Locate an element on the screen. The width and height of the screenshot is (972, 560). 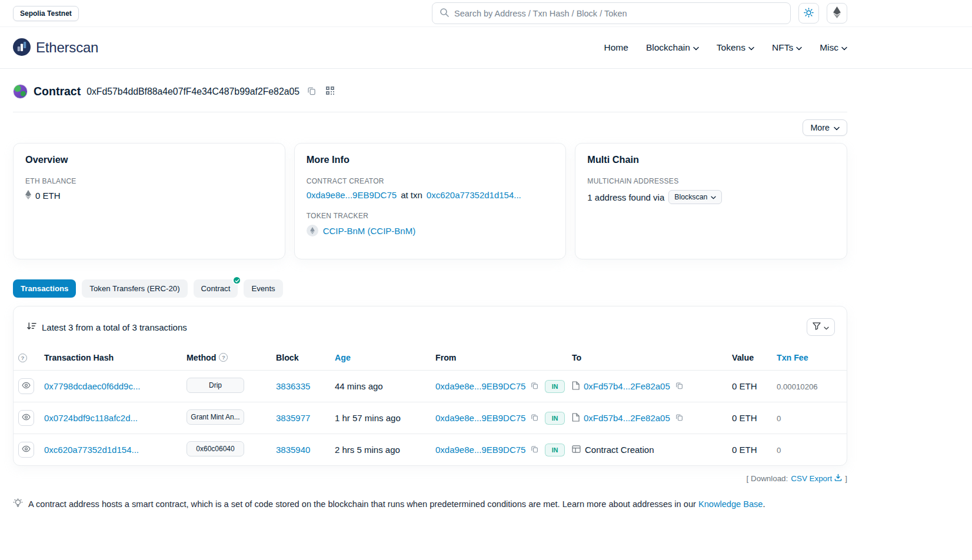
contract-creator-label: CONTRACT CREATOR is located at coordinates (431, 181).